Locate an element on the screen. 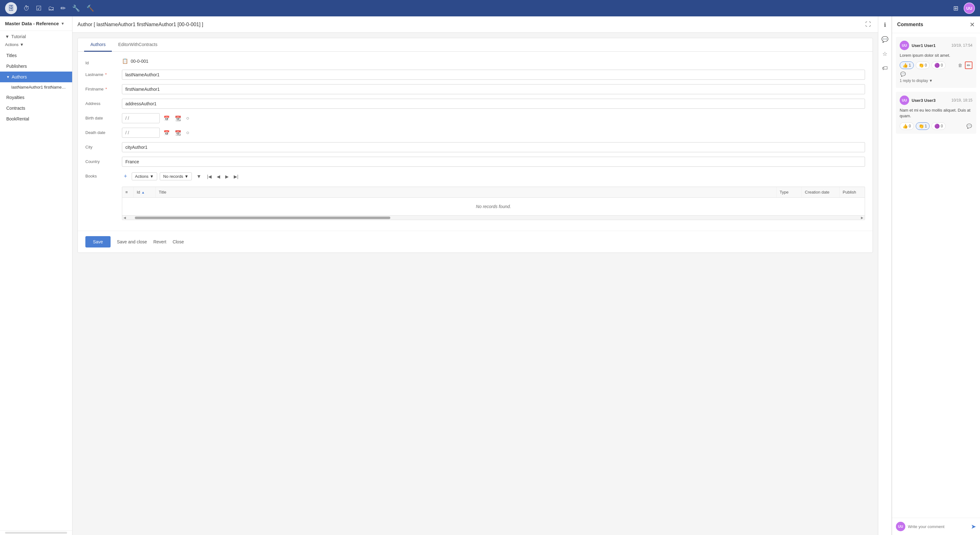 The width and height of the screenshot is (980, 535). books-col-publish: Publish is located at coordinates (852, 192).